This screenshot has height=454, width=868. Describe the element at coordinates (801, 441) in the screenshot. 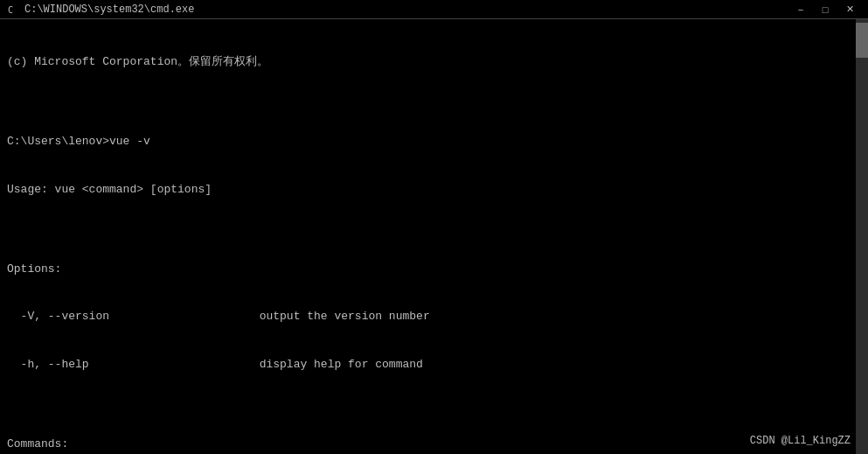

I see `watermark: CSDN @Lil_KingZZ` at that location.